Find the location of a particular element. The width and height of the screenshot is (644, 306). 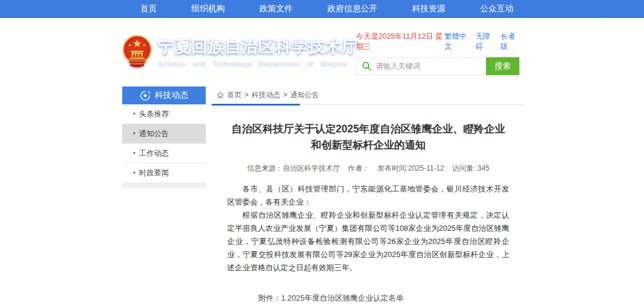

current-date-text: 今天是2025年11月12日 星期三 is located at coordinates (400, 42).